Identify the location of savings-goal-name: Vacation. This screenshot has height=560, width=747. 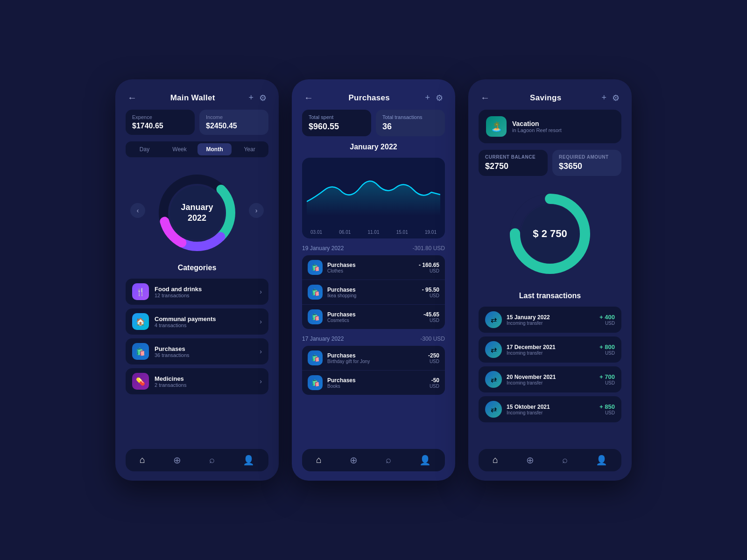
(537, 124).